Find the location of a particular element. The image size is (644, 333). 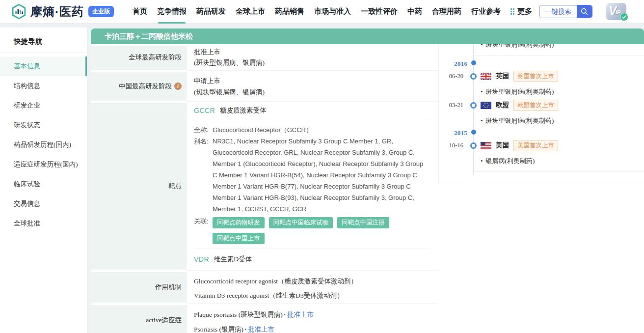

target-vdr-name: 维生素D受体 is located at coordinates (233, 259).